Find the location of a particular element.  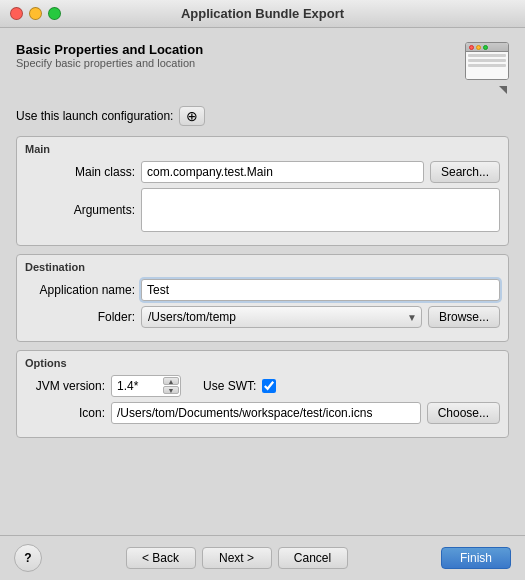

header: Basic Properties and Location Specify ba… is located at coordinates (262, 69).